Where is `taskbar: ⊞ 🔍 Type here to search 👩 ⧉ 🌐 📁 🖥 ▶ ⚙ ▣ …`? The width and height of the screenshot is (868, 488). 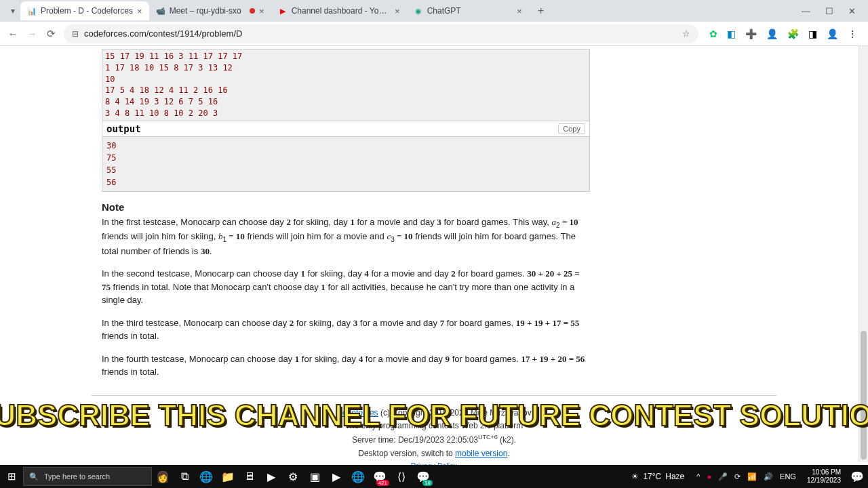 taskbar: ⊞ 🔍 Type here to search 👩 ⧉ 🌐 📁 🖥 ▶ ⚙ ▣ … is located at coordinates (434, 476).